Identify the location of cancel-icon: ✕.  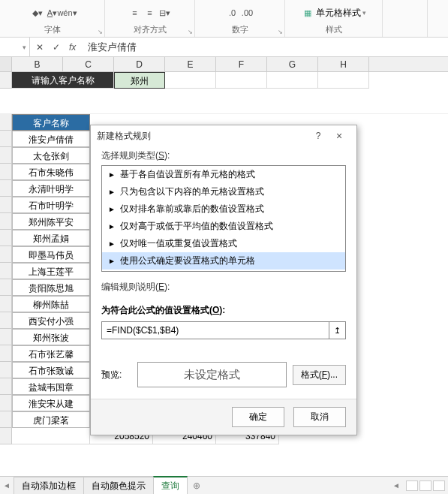
(40, 47).